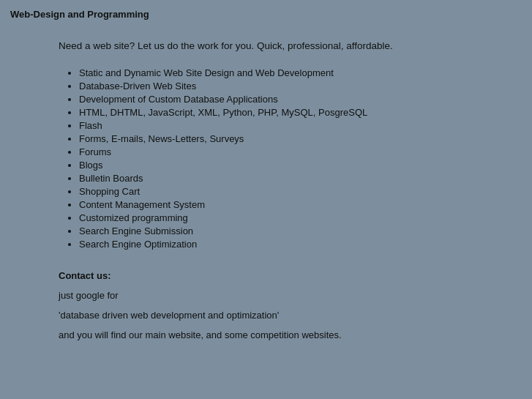 This screenshot has height=399, width=532. Describe the element at coordinates (274, 315) in the screenshot. I see `contact-line2: 'database driven web development and opt…` at that location.